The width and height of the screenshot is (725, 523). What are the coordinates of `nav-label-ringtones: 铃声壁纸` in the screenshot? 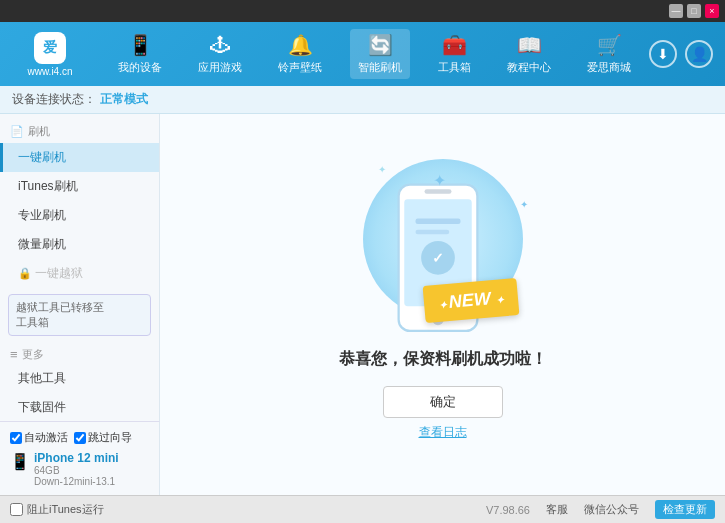 It's located at (300, 68).